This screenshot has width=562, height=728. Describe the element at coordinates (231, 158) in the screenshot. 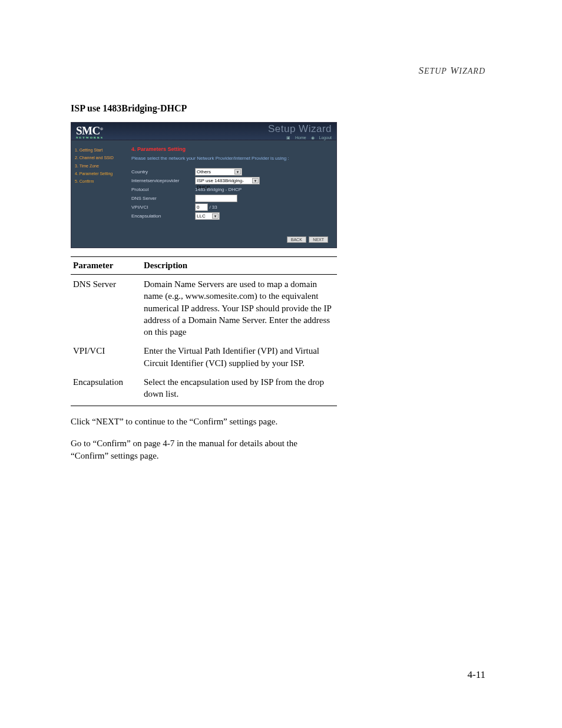

I see `wizard-instruction: Please select the network your Network P…` at that location.